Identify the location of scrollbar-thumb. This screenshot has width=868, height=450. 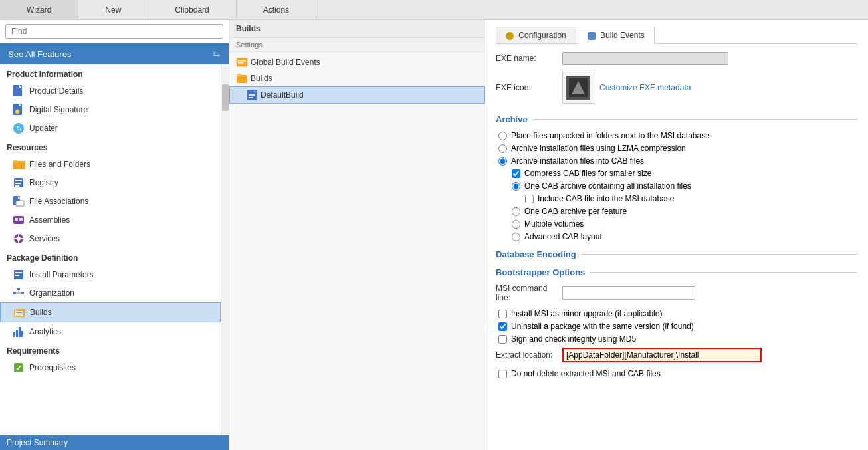
(225, 98).